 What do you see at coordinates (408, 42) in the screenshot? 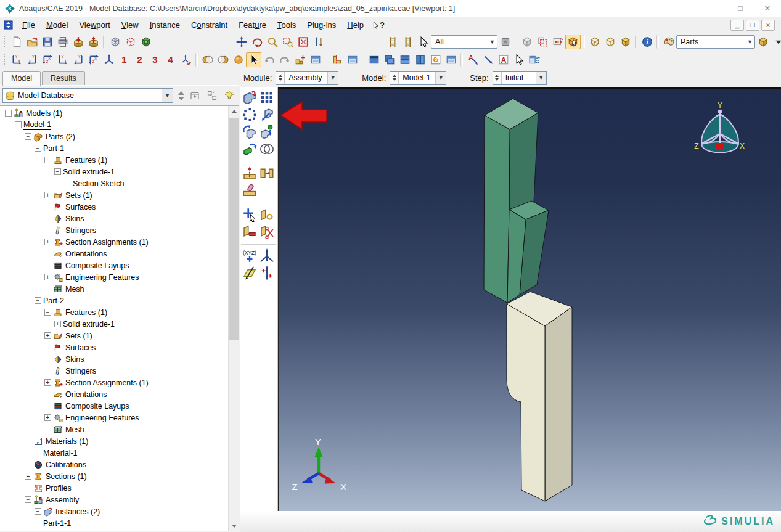
I see `rail-track-alt-button: ▼` at bounding box center [408, 42].